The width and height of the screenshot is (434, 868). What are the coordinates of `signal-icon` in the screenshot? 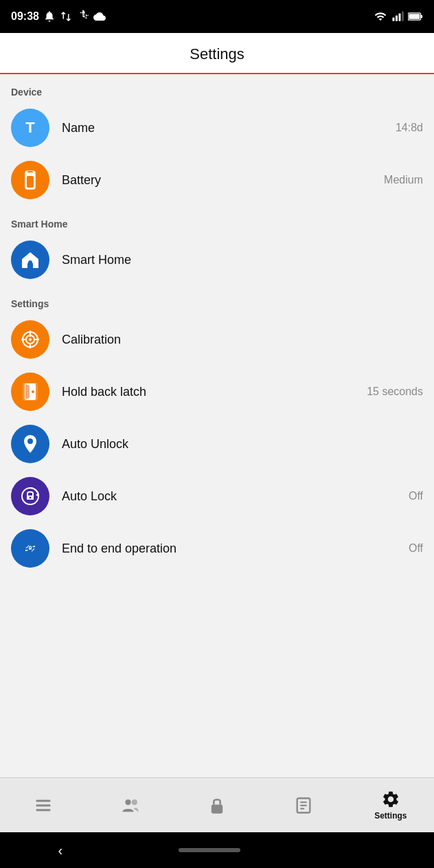 It's located at (398, 16).